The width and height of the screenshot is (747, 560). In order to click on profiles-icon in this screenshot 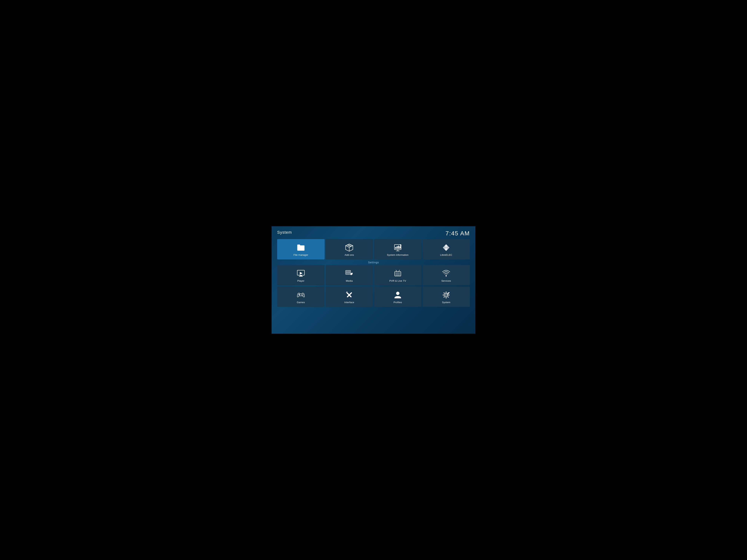, I will do `click(398, 295)`.